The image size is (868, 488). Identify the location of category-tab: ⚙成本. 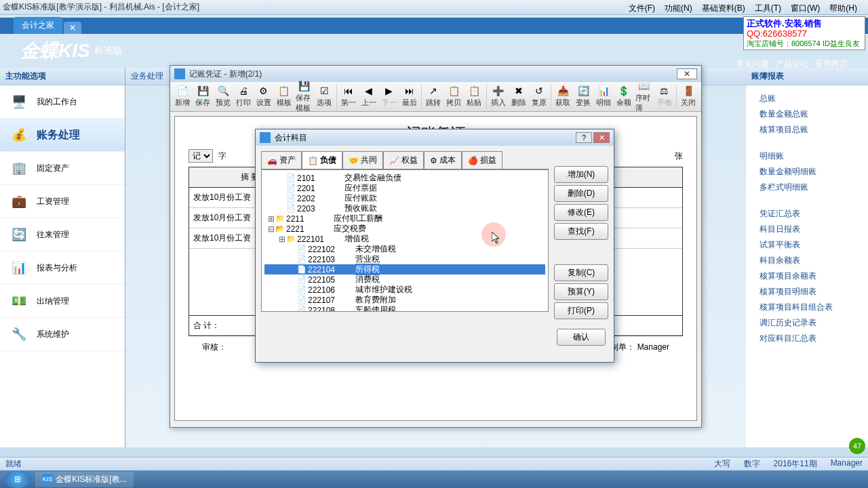
(443, 160).